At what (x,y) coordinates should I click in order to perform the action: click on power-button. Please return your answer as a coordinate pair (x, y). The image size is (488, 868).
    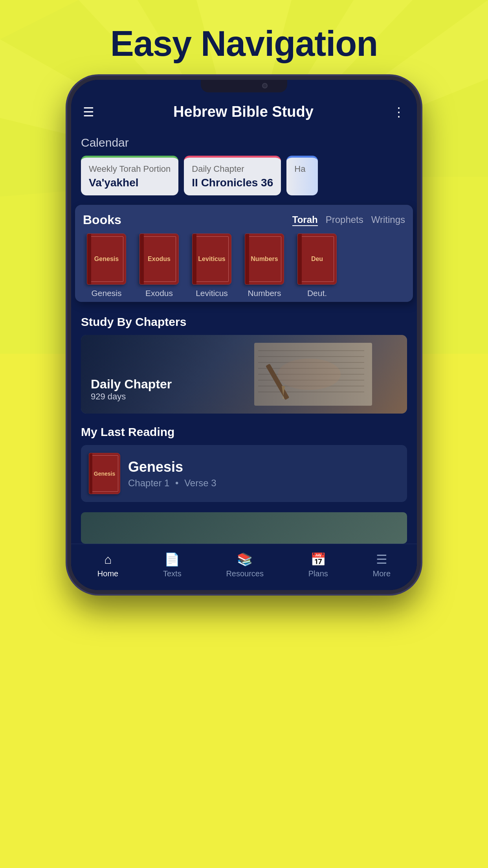
    Looking at the image, I should click on (420, 174).